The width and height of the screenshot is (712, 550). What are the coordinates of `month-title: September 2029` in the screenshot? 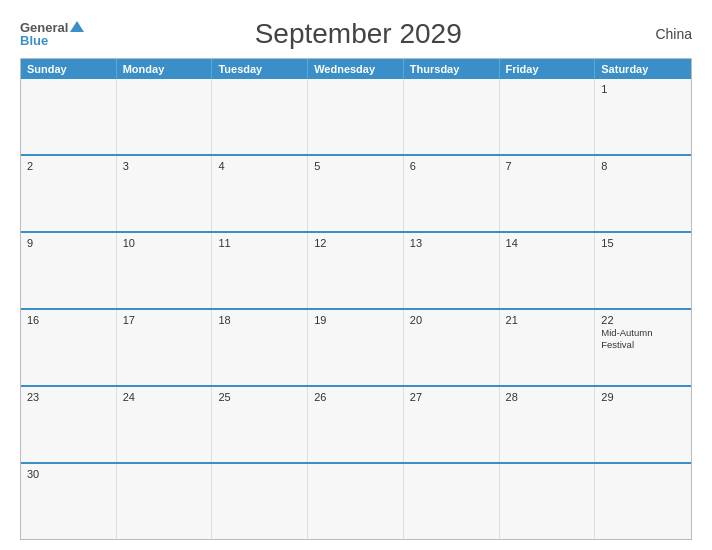 It's located at (358, 34).